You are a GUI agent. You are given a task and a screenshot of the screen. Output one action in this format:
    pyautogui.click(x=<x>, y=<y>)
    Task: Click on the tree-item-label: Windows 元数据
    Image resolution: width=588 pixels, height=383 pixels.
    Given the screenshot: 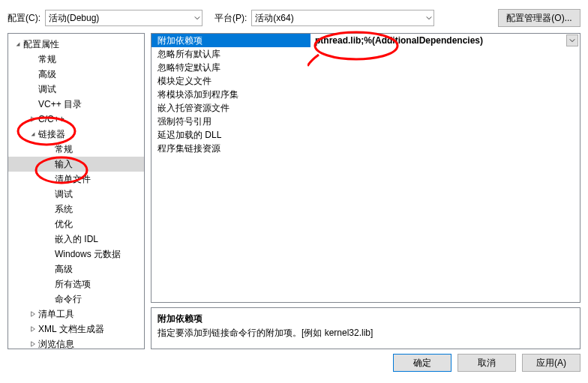 What is the action you would take?
    pyautogui.click(x=88, y=255)
    